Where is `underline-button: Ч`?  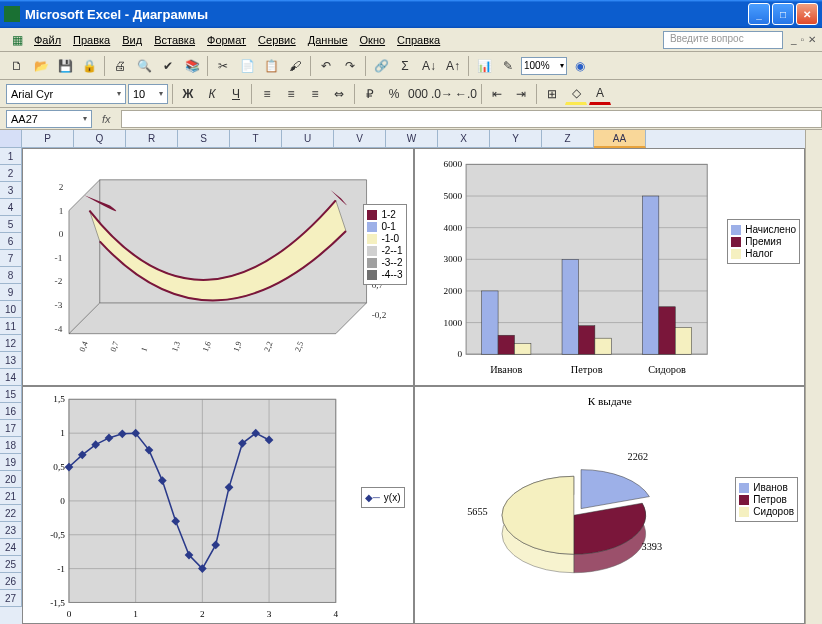 underline-button: Ч is located at coordinates (236, 94).